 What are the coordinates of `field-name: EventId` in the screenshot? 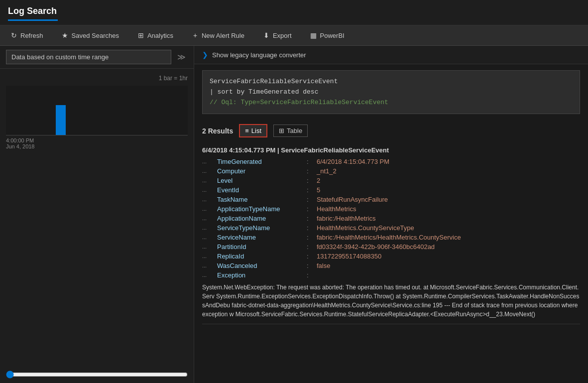 It's located at (262, 190).